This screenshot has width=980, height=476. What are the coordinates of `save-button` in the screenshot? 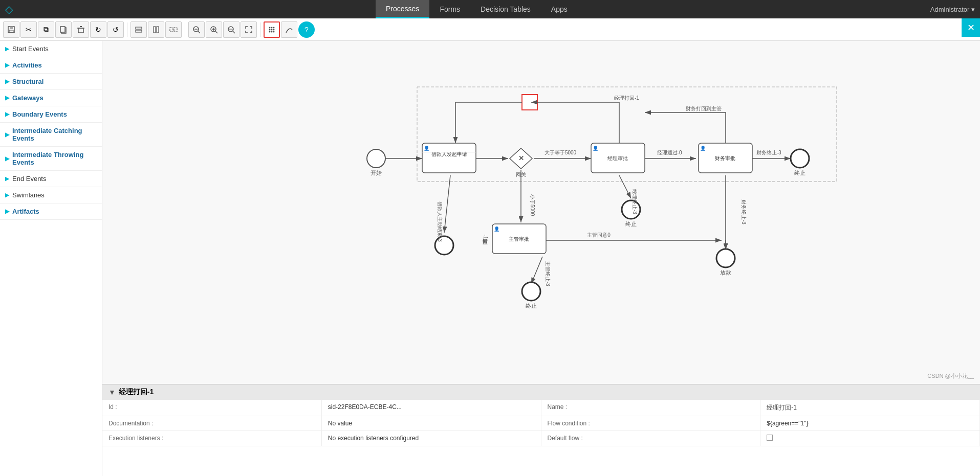 It's located at (11, 30).